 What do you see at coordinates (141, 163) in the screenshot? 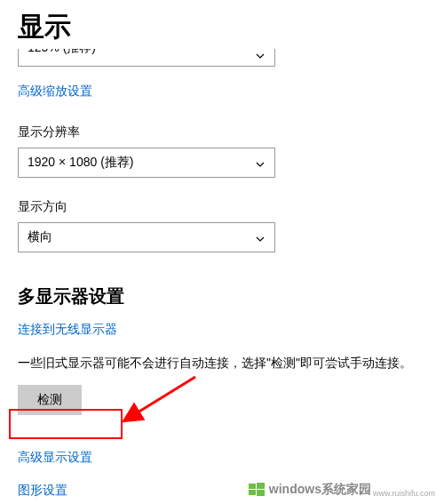
I see `resolution-value: 1920 × 1080 (推荐)` at bounding box center [141, 163].